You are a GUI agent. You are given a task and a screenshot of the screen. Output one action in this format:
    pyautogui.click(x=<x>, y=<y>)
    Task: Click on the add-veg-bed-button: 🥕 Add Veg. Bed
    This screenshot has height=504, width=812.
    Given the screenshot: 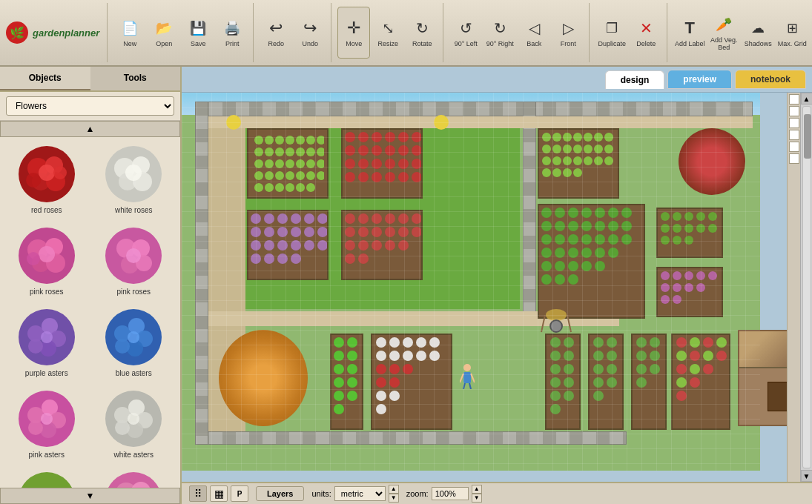 What is the action you would take?
    pyautogui.click(x=724, y=33)
    